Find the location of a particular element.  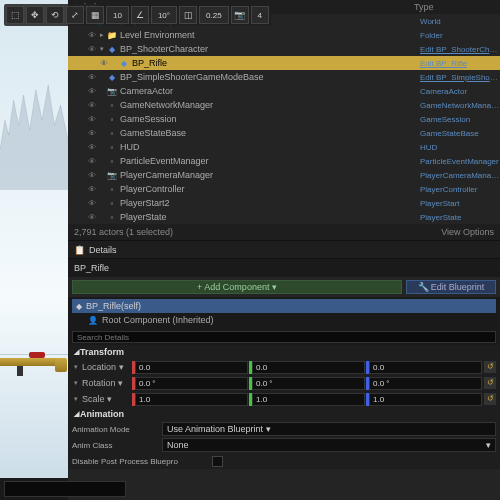

camera-speed-icon: 📷 is located at coordinates (240, 15).